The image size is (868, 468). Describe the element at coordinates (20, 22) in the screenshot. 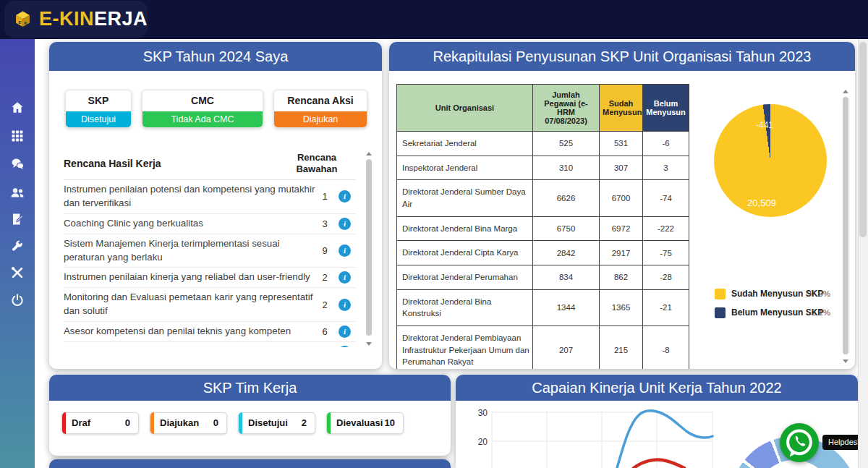

I see `svg-text: E` at that location.